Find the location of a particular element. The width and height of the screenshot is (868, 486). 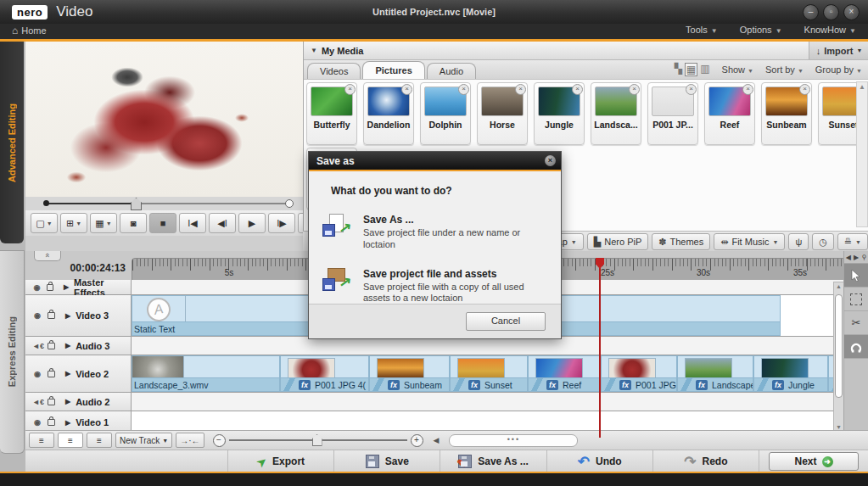

track-header-master: ◉ ▶Master Effects is located at coordinates (78, 287).